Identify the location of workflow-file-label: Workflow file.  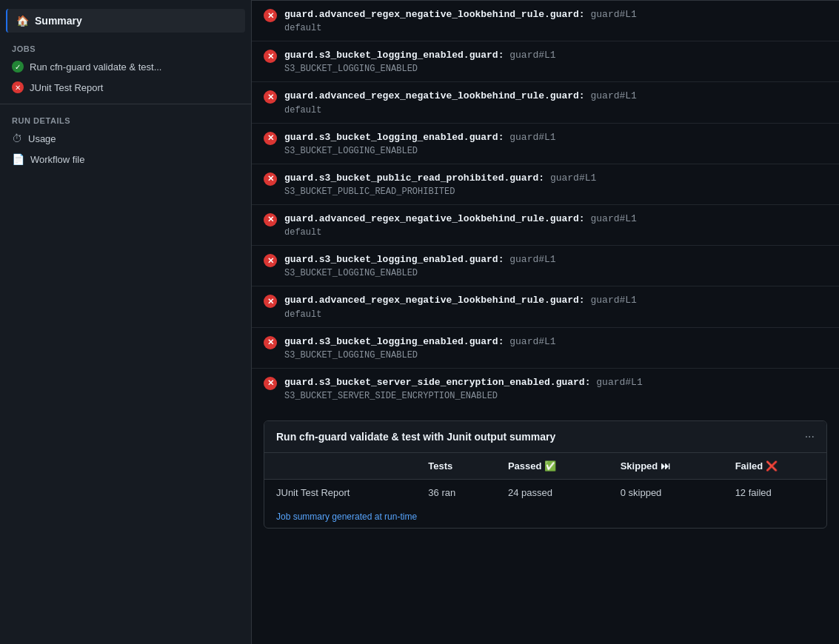
(58, 160).